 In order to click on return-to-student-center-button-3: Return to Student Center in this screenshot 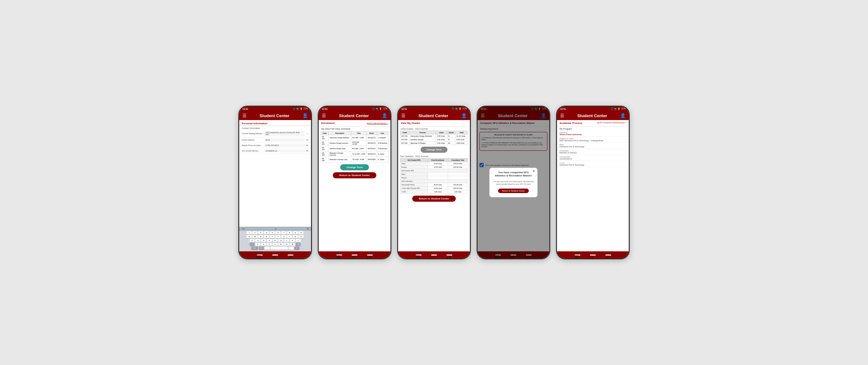, I will do `click(434, 199)`.